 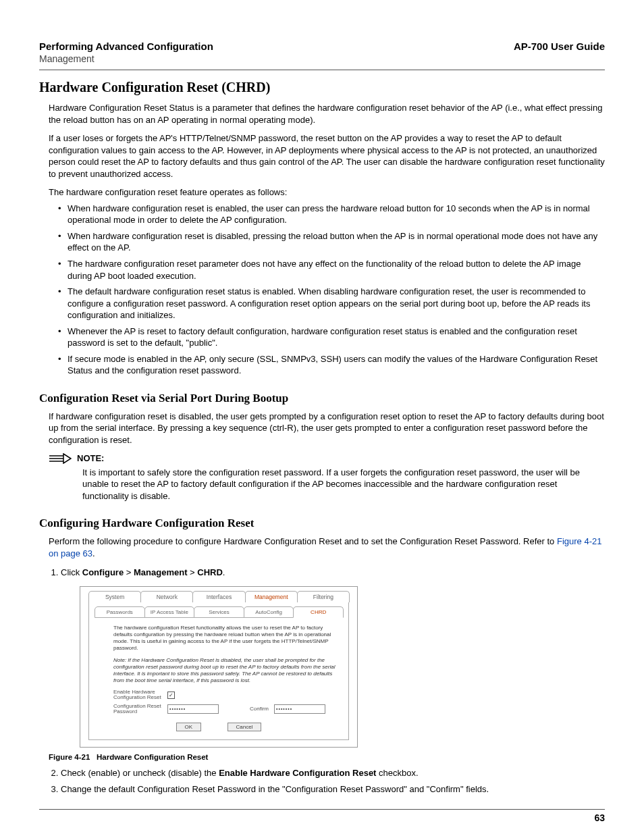 What do you see at coordinates (153, 757) in the screenshot?
I see `figure-title: Hardware Configuration Reset` at bounding box center [153, 757].